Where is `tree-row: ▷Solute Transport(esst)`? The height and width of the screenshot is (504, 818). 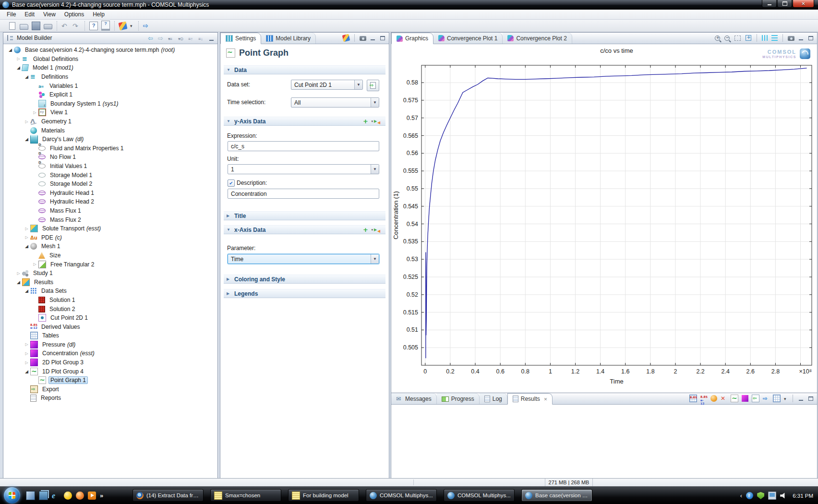
tree-row: ▷Solute Transport(esst) is located at coordinates (110, 228).